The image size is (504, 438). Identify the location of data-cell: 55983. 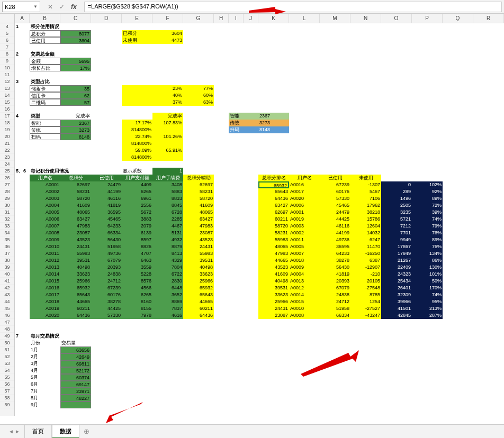
(199, 254).